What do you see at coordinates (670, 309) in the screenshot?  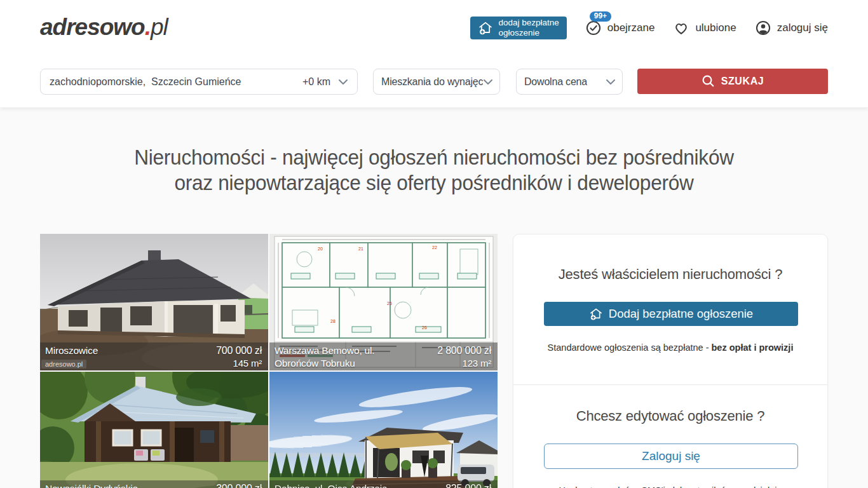 I see `owner-section: Jesteś właścicielem nieruchomości ? Doda…` at bounding box center [670, 309].